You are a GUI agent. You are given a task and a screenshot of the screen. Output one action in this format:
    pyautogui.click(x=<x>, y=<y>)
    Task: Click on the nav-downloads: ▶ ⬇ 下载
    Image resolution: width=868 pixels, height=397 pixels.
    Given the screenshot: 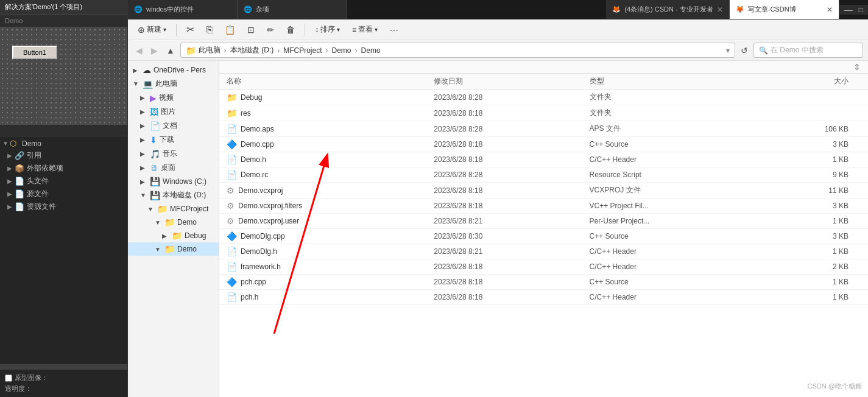 What is the action you would take?
    pyautogui.click(x=173, y=140)
    